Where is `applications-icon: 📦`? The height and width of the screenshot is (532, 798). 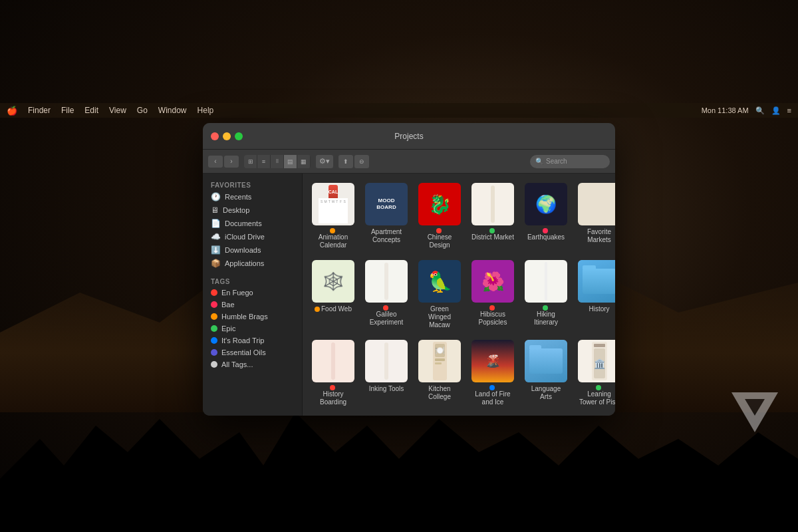 applications-icon: 📦 is located at coordinates (215, 263).